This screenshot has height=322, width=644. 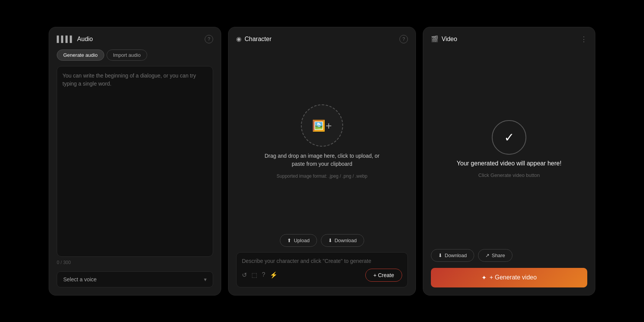 I want to click on share-icon: ↗, so click(x=488, y=256).